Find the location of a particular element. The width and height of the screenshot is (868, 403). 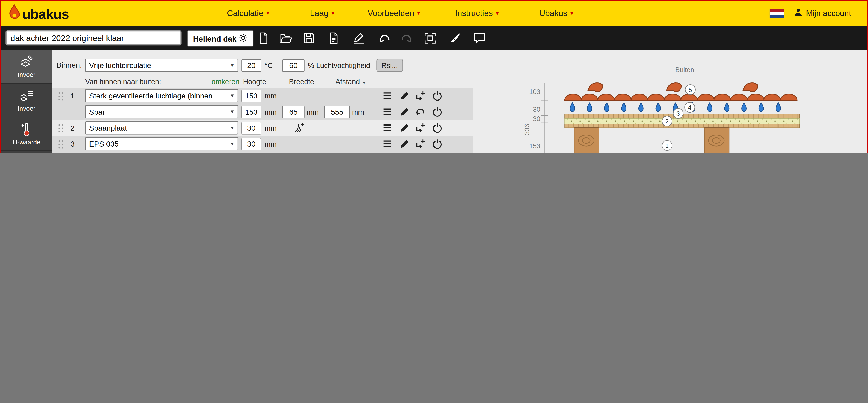

layer-marker-3: 3 is located at coordinates (678, 113).